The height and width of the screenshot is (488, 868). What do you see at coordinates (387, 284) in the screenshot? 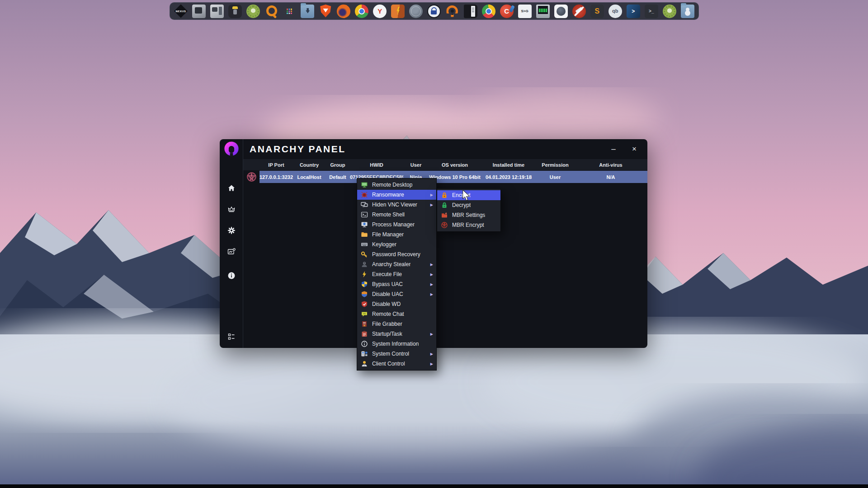
I see `menu-item-label: Bypass UAC` at bounding box center [387, 284].